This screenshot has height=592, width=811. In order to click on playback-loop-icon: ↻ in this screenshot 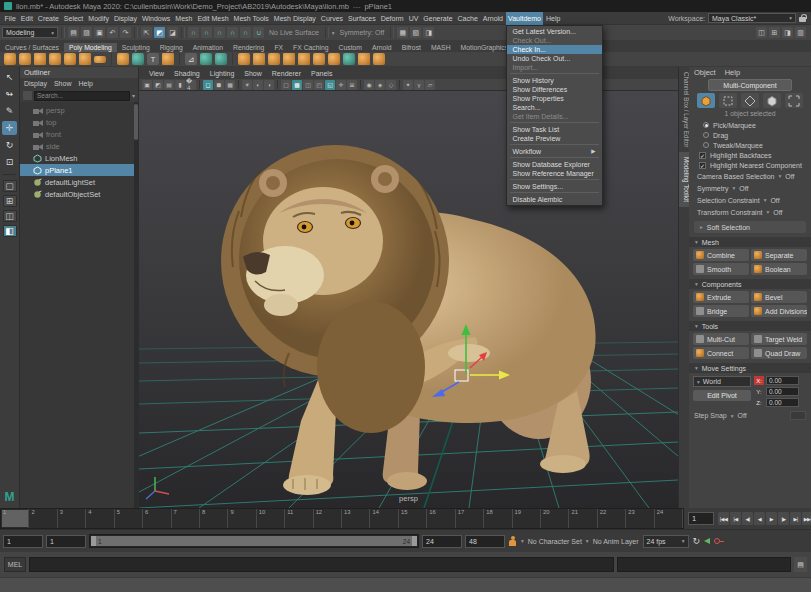, I will do `click(697, 541)`.